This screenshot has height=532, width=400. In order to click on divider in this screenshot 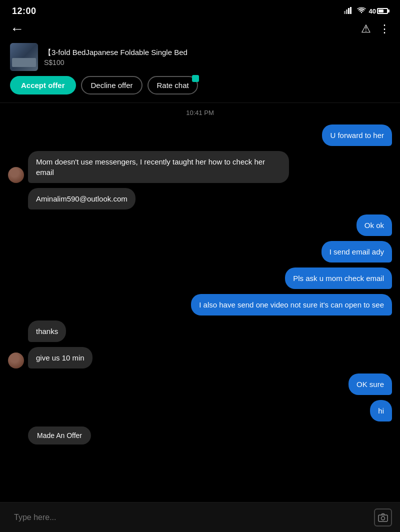, I will do `click(200, 103)`.